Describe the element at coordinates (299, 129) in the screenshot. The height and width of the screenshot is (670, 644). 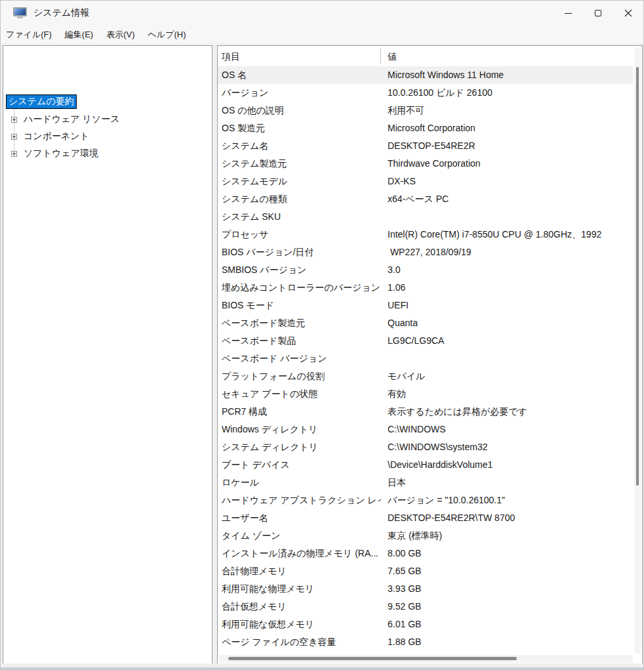
I see `row-item-label: OS 製造元` at that location.